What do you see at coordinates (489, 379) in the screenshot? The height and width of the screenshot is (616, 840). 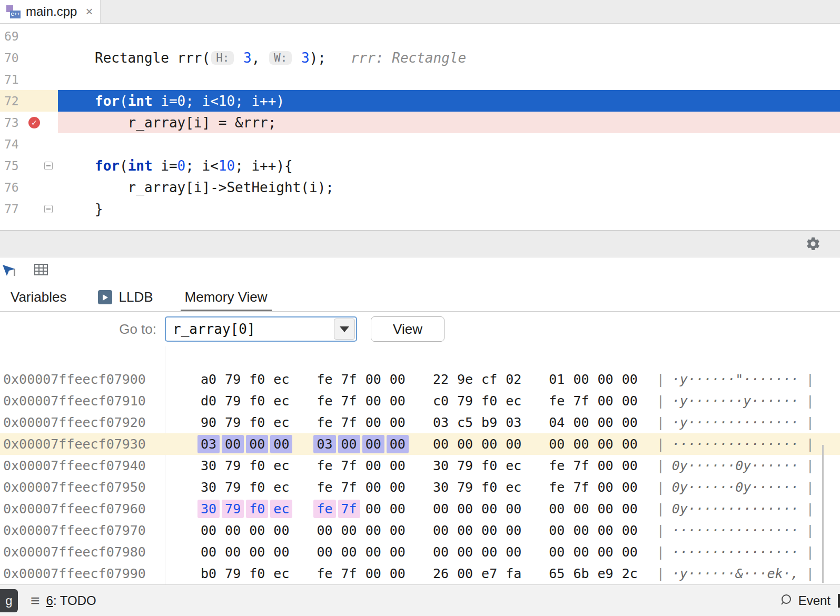 I see `memory-byte: cf` at bounding box center [489, 379].